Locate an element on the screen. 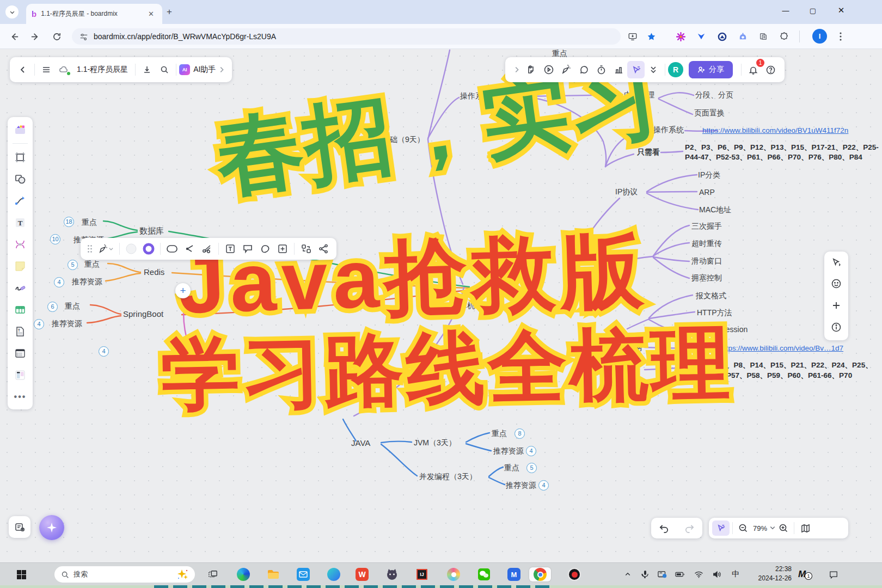  window-maximize-button: ▢ is located at coordinates (813, 10).